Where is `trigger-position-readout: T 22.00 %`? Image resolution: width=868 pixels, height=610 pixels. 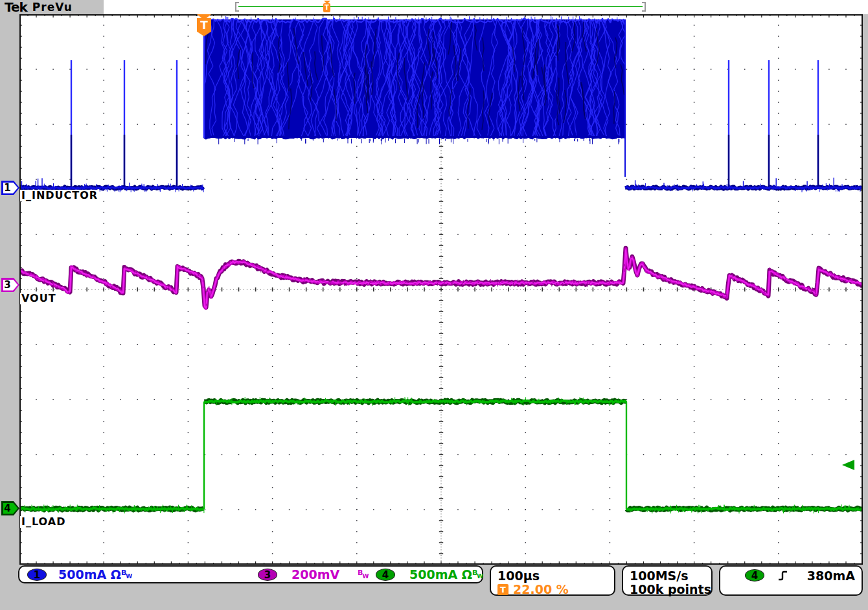 trigger-position-readout: T 22.00 % is located at coordinates (533, 589).